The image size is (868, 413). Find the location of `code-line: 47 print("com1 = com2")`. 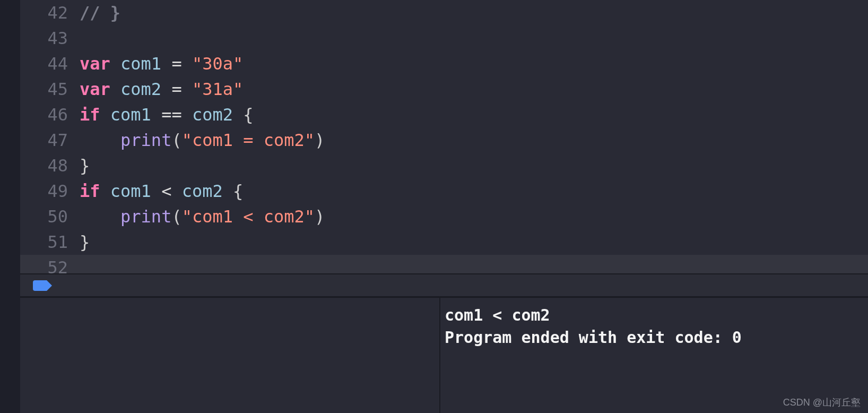

code-line: 47 print("com1 = com2") is located at coordinates (444, 140).